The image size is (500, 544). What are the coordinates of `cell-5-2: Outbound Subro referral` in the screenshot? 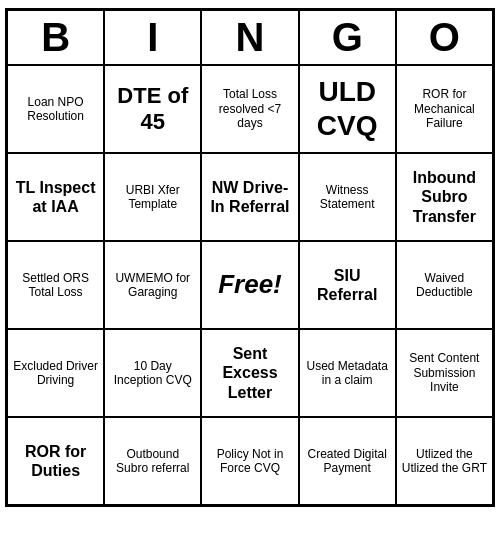 It's located at (152, 461).